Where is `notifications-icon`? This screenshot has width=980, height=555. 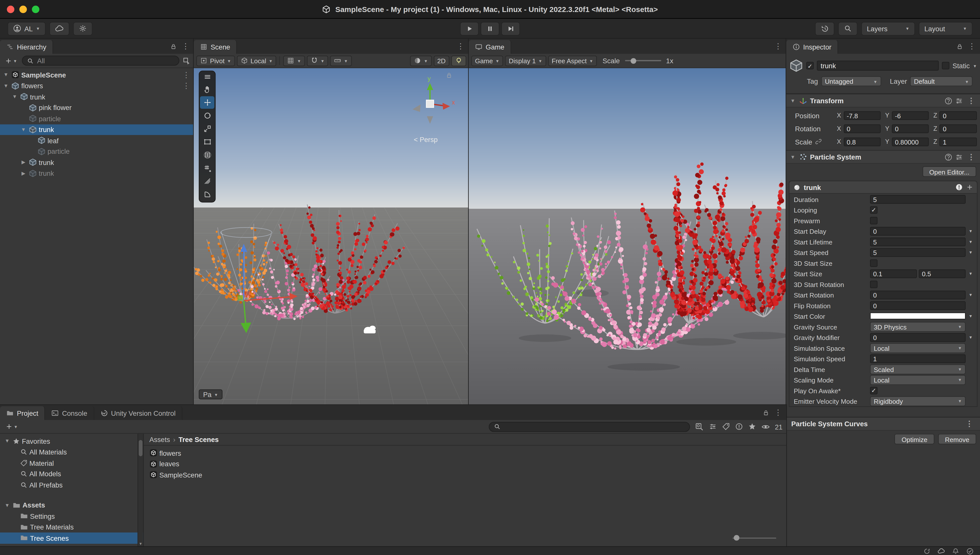 notifications-icon is located at coordinates (956, 551).